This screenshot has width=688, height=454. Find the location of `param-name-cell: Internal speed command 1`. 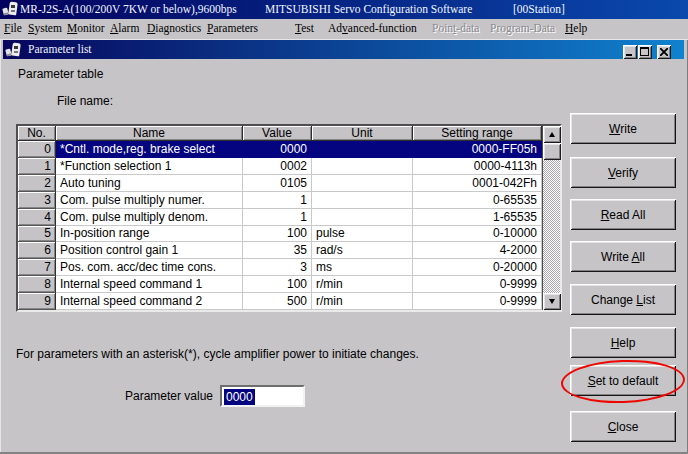

param-name-cell: Internal speed command 1 is located at coordinates (150, 284).